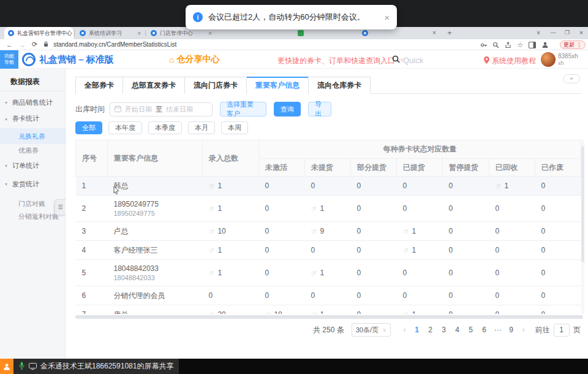 The image size is (588, 374). What do you see at coordinates (511, 330) in the screenshot?
I see `page-number: 9` at bounding box center [511, 330].